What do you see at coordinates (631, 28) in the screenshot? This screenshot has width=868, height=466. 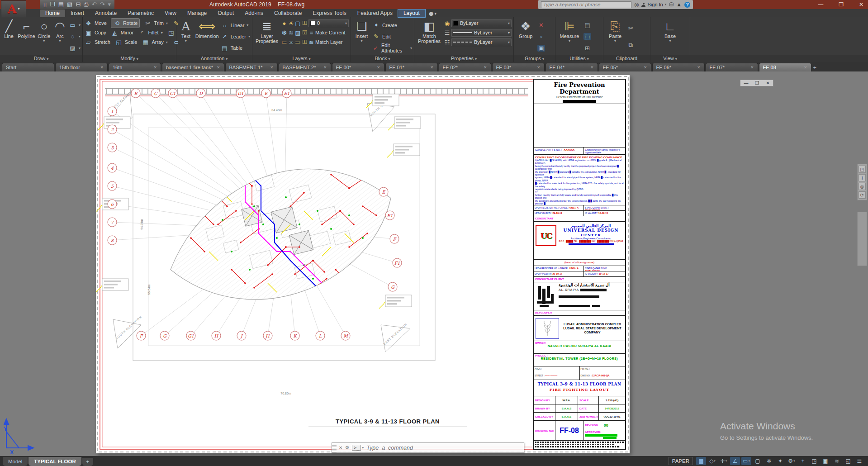 I see `cut-icon: ✂` at bounding box center [631, 28].